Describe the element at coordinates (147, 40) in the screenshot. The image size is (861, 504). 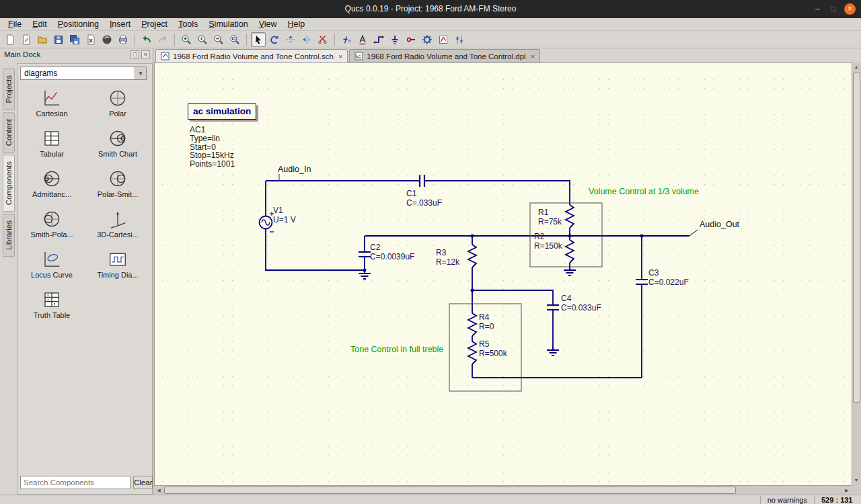
I see `undo-button` at that location.